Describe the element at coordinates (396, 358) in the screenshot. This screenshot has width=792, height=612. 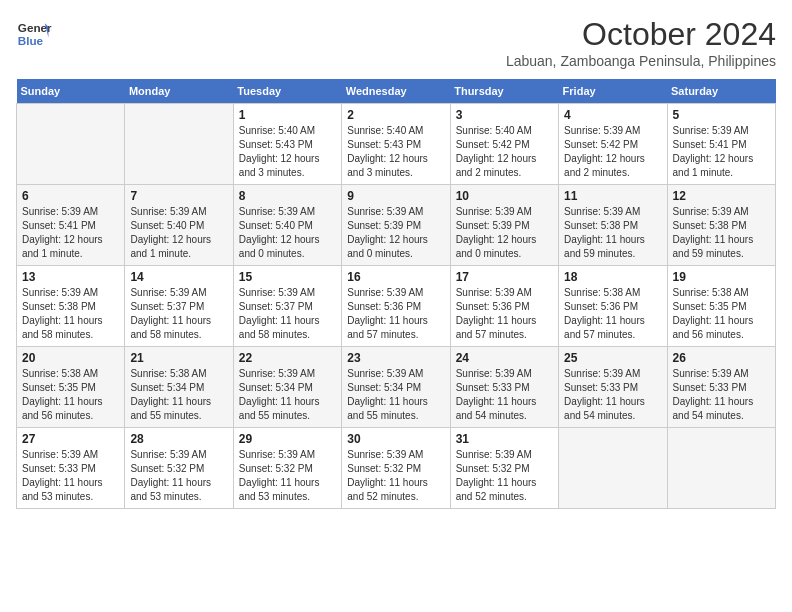
I see `day-number: 23` at that location.